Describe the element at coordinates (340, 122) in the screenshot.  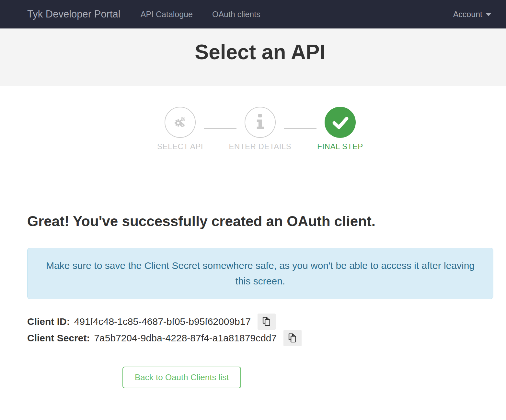
I see `check-icon` at that location.